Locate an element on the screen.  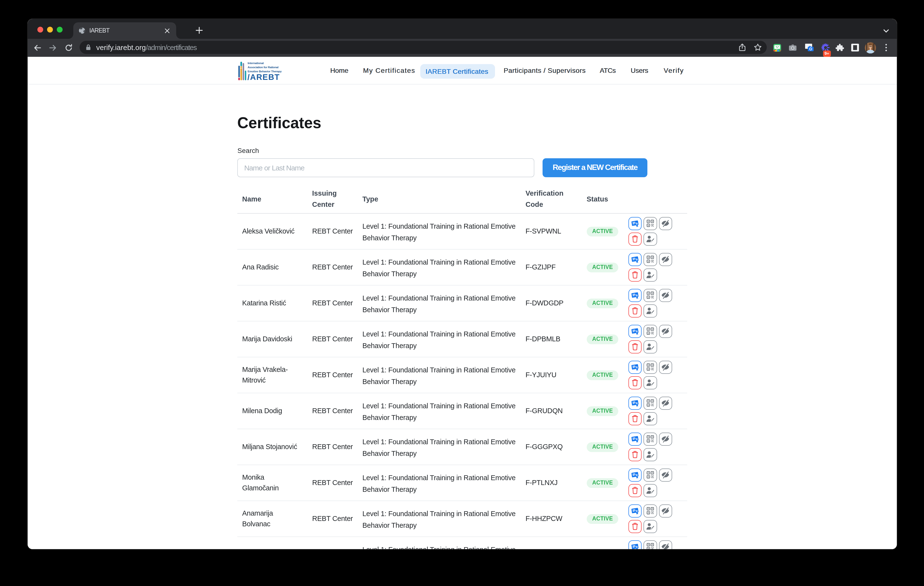
svg-text: International is located at coordinates (255, 63).